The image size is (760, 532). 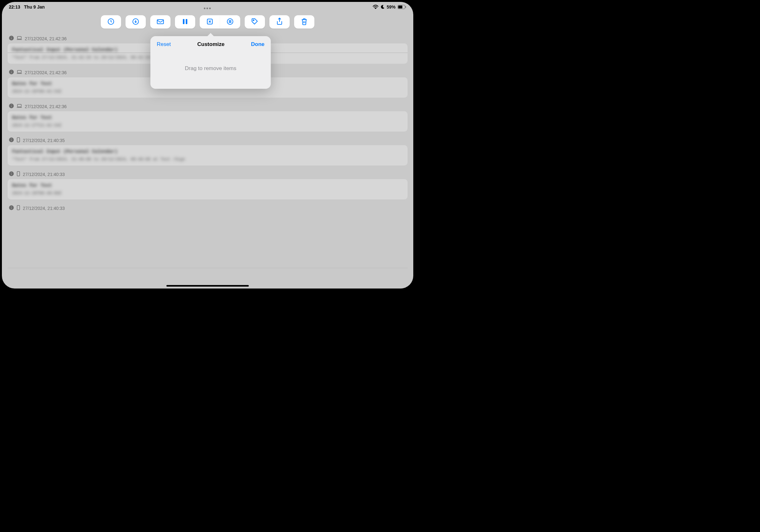 What do you see at coordinates (230, 22) in the screenshot?
I see `list-circle-icon` at bounding box center [230, 22].